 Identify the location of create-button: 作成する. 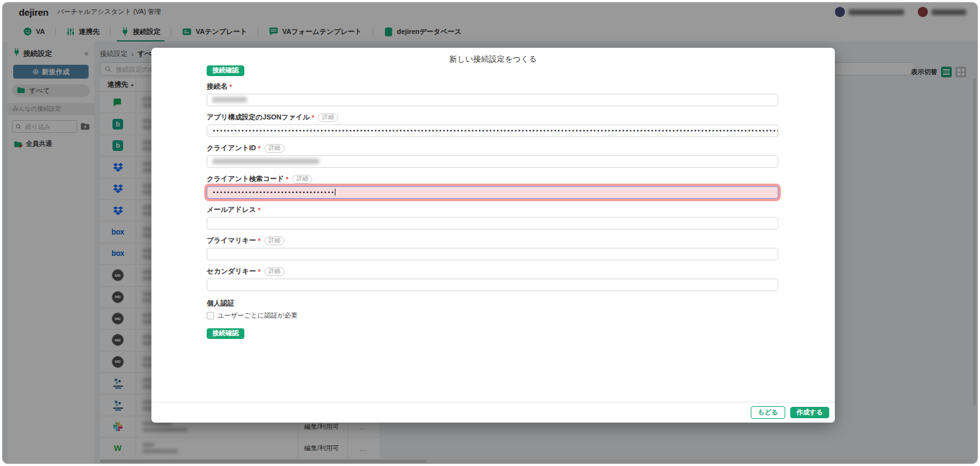
(810, 413).